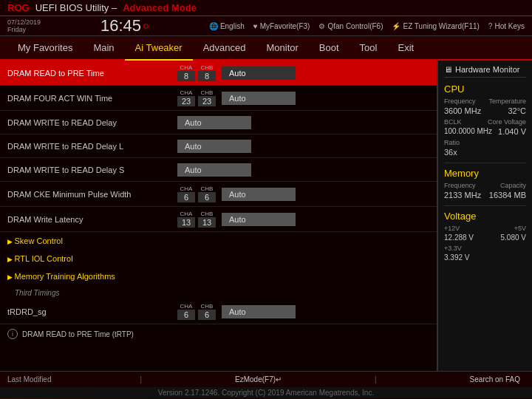  Describe the element at coordinates (266, 393) in the screenshot. I see `copyright-bar: Version 2.17.1246. Copyright (C) 2019 Am…` at that location.